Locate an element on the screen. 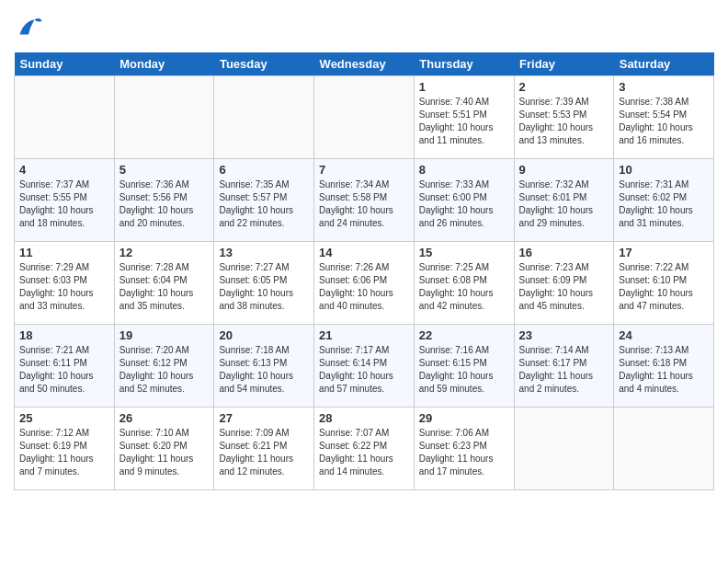 The image size is (728, 563). calendar-cell: 12Sunrise: 7:28 AM Sunset: 6:04 PM Dayli… is located at coordinates (164, 283).